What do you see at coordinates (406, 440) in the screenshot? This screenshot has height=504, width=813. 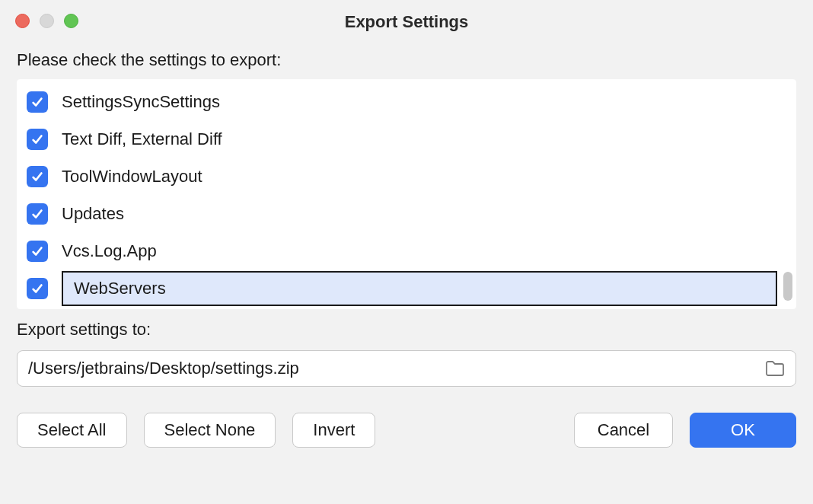 I see `button-row: Select All Select None Invert Cancel OK` at bounding box center [406, 440].